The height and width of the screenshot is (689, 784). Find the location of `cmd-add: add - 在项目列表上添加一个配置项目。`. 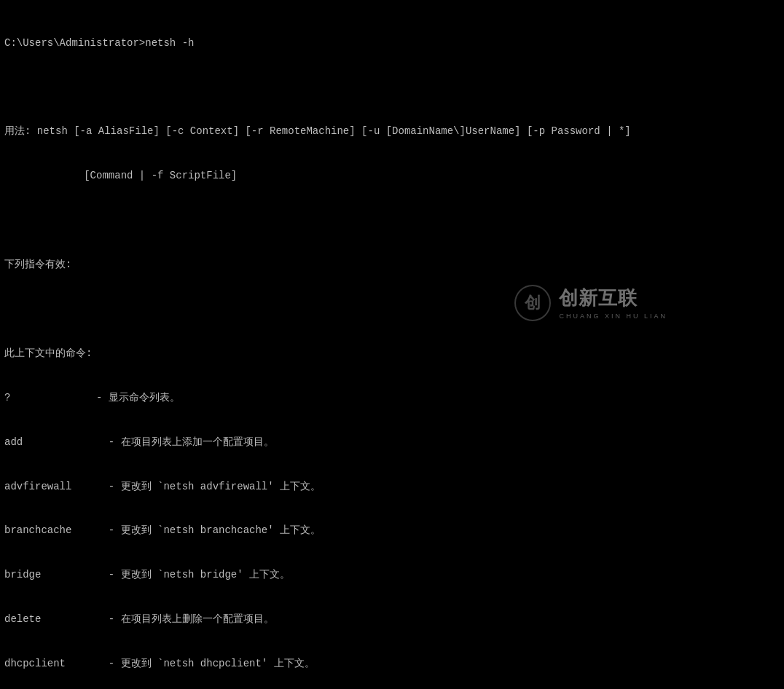

cmd-add: add - 在项目列表上添加一个配置项目。 is located at coordinates (392, 442).